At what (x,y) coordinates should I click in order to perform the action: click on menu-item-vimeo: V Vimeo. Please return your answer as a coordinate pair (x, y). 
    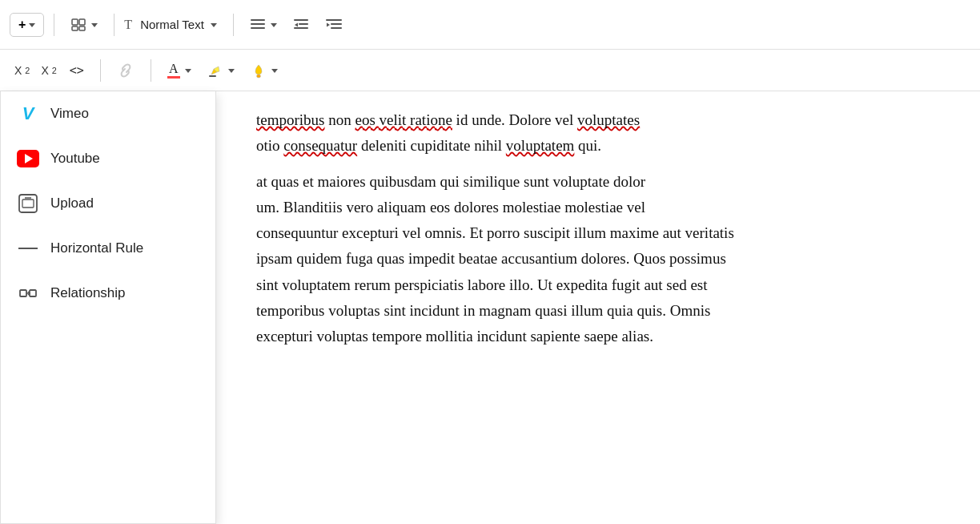
    Looking at the image, I should click on (108, 114).